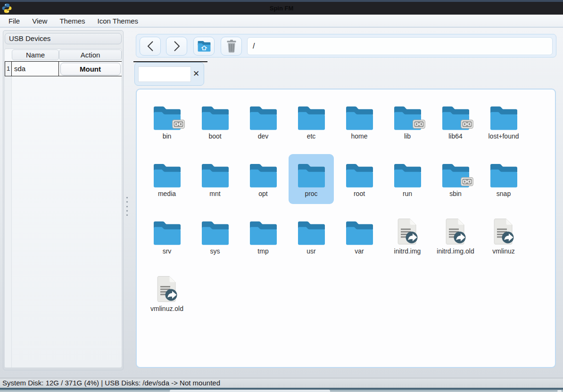 The image size is (563, 392). I want to click on file-label: usr, so click(311, 251).